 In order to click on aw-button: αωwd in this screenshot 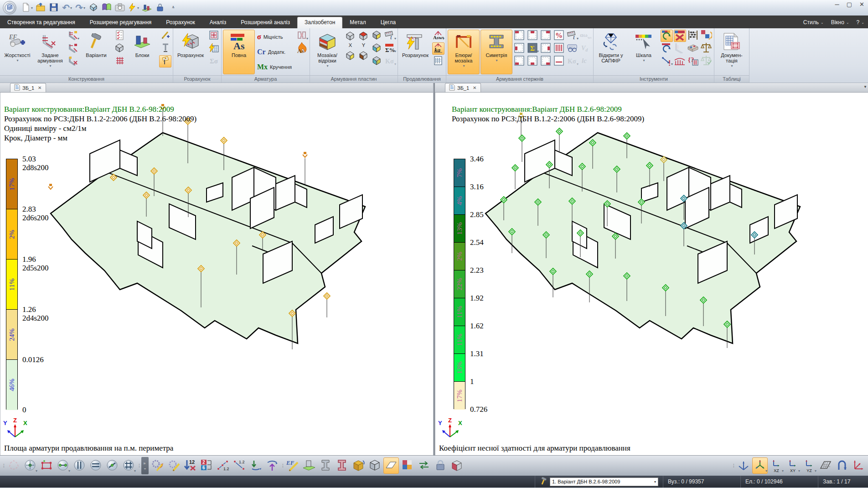, I will do `click(585, 36)`.